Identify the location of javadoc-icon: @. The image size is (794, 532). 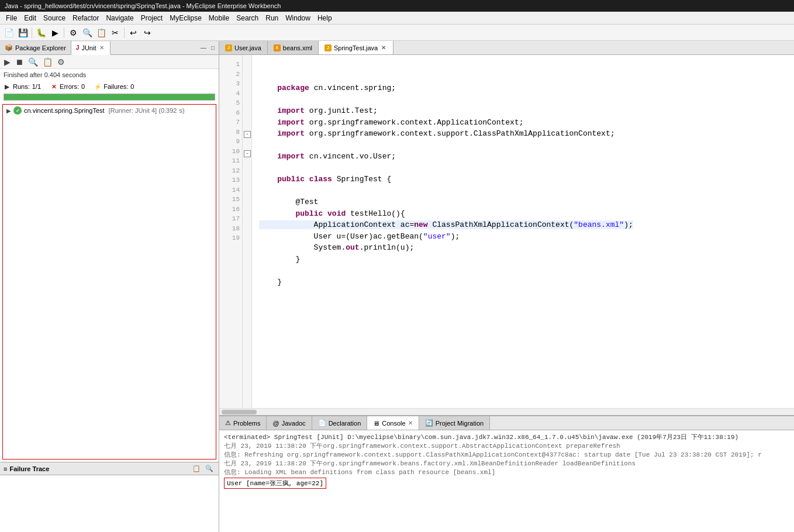
(276, 423).